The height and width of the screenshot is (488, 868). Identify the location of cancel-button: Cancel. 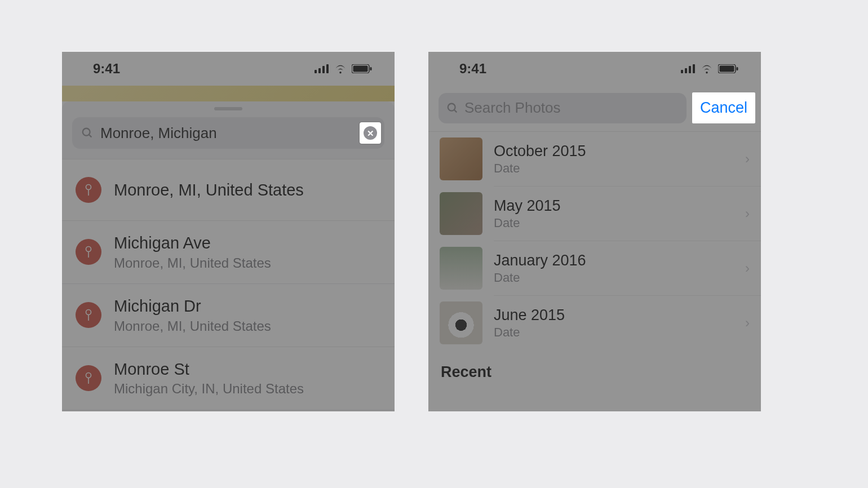
(724, 108).